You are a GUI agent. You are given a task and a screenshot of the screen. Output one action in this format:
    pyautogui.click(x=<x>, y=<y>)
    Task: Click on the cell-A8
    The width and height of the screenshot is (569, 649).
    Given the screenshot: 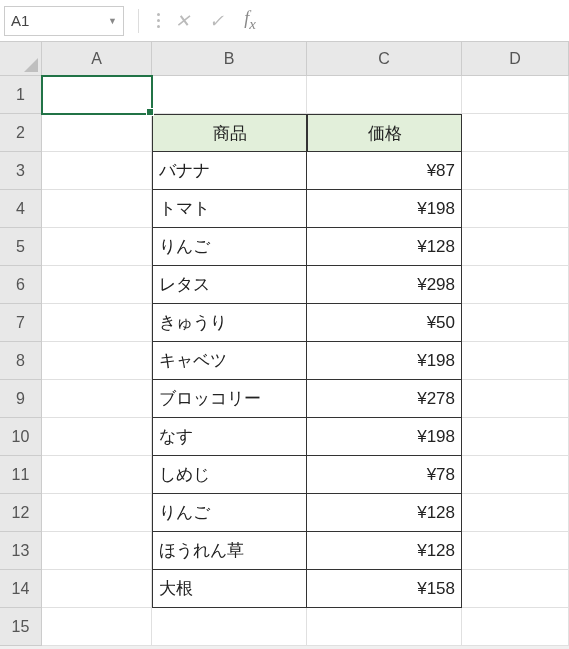 What is the action you would take?
    pyautogui.click(x=97, y=361)
    